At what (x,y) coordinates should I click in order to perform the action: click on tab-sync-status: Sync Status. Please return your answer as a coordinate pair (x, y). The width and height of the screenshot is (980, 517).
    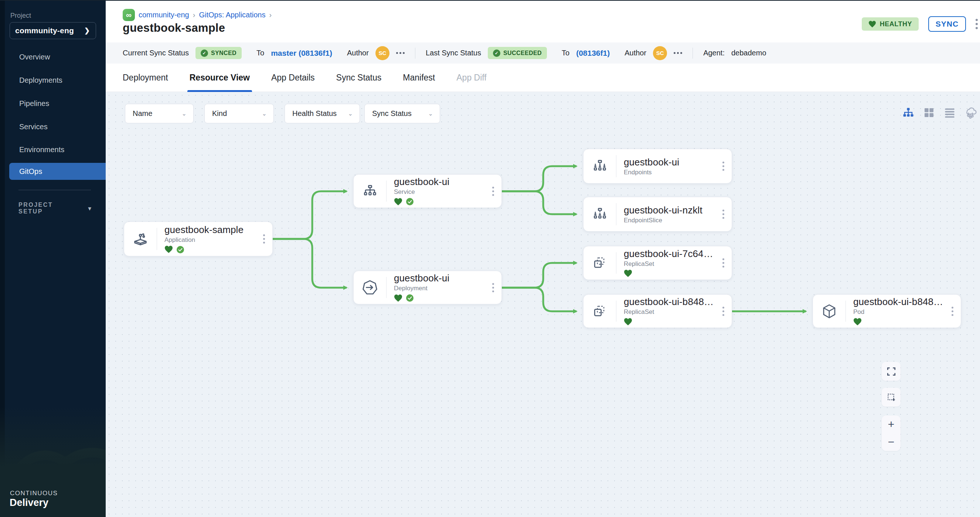
    Looking at the image, I should click on (359, 78).